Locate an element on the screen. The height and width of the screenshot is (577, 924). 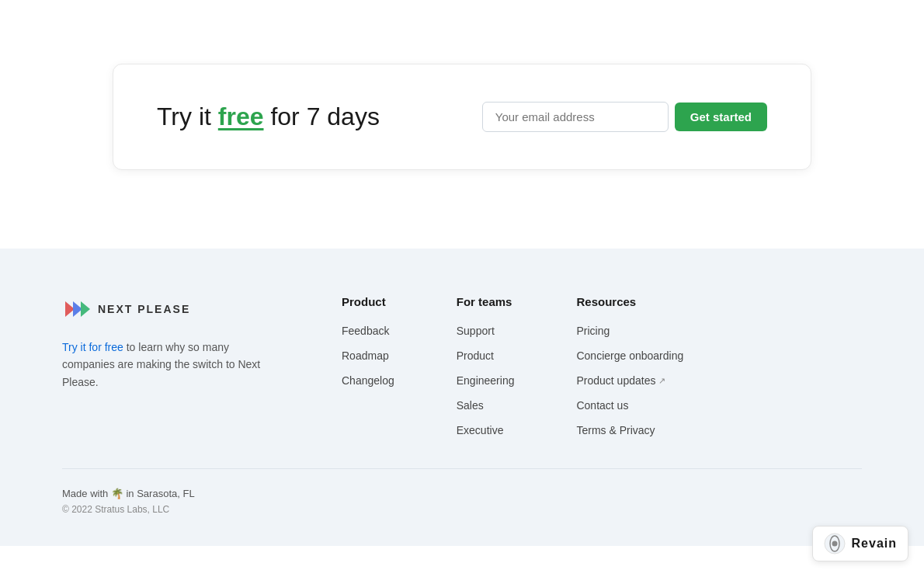
terms-privacy-link: Terms & Privacy is located at coordinates (615, 430).